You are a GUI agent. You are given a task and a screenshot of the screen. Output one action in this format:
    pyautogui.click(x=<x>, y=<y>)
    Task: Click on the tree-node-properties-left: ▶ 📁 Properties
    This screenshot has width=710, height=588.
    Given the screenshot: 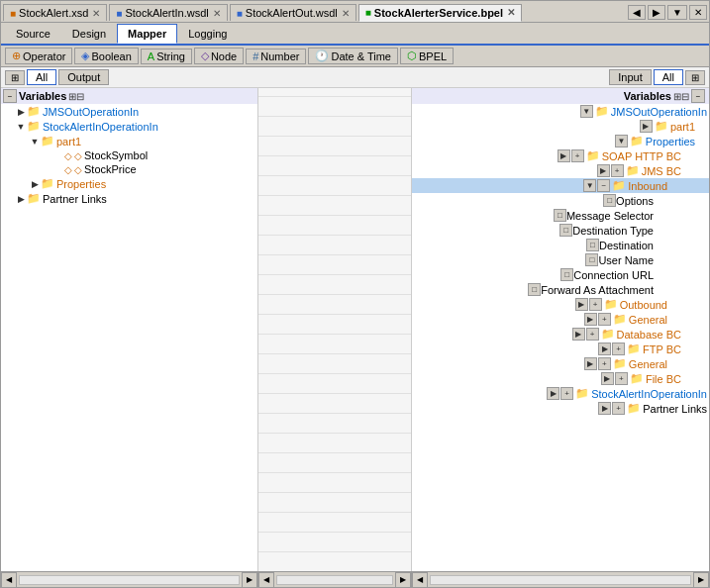 What is the action you would take?
    pyautogui.click(x=129, y=184)
    